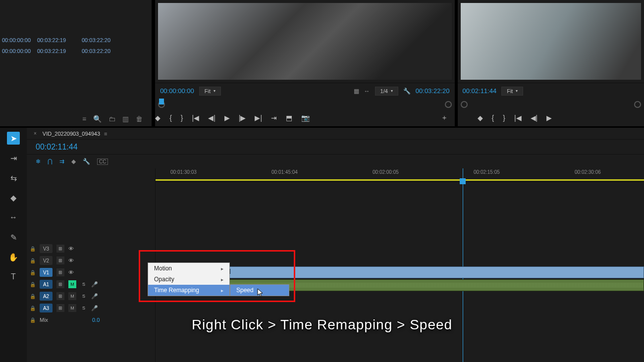 The width and height of the screenshot is (644, 362). Describe the element at coordinates (289, 118) in the screenshot. I see `overwrite-icon: ⬒` at that location.